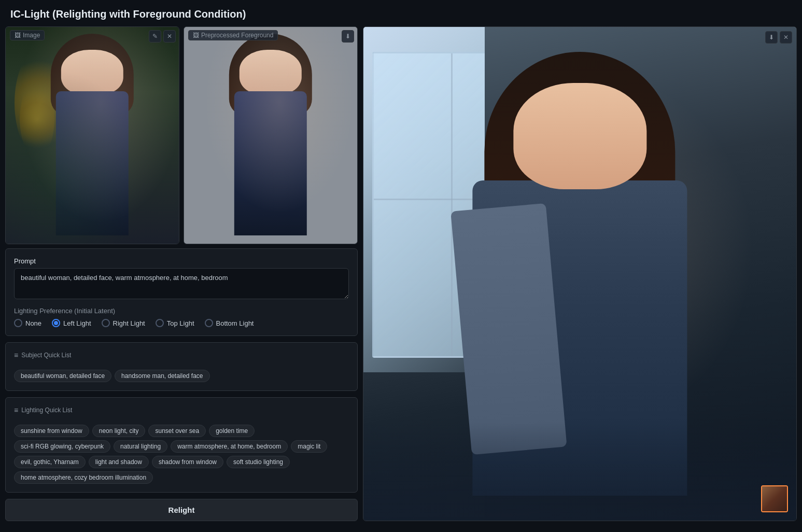 This screenshot has height=532, width=802. Describe the element at coordinates (209, 323) in the screenshot. I see `radio-bottom-light-circle` at that location.